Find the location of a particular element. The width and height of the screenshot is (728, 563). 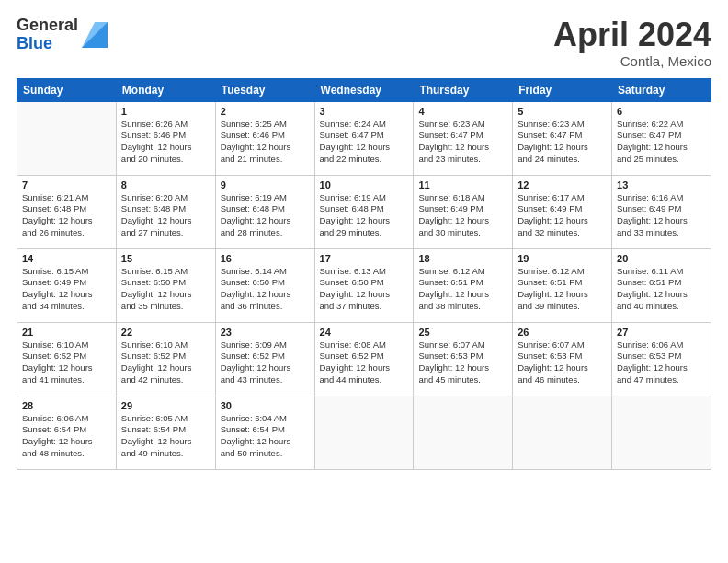

day-info: Sunrise: 6:05 AM Sunset: 6:54 PM Dayligh… is located at coordinates (165, 436).